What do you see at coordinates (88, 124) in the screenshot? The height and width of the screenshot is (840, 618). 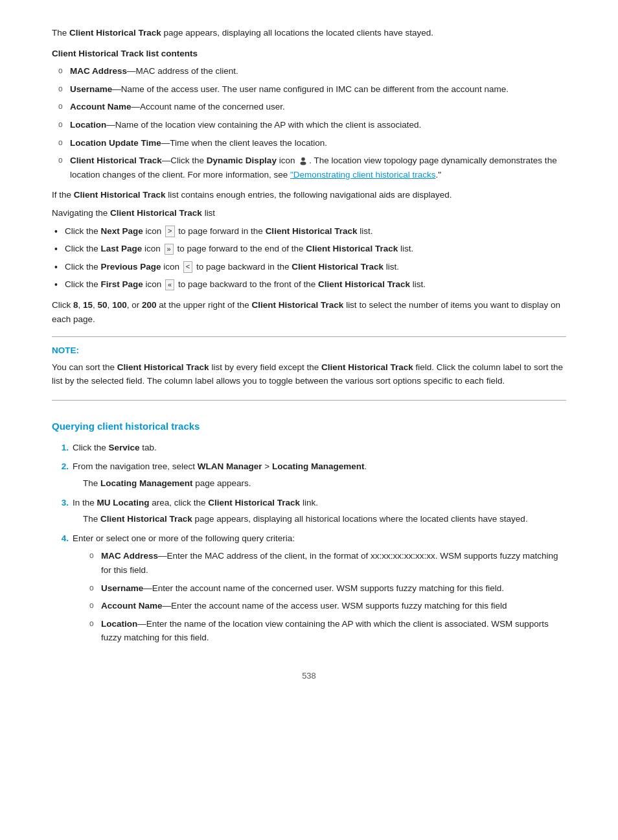 I see `location-bold: Location` at bounding box center [88, 124].